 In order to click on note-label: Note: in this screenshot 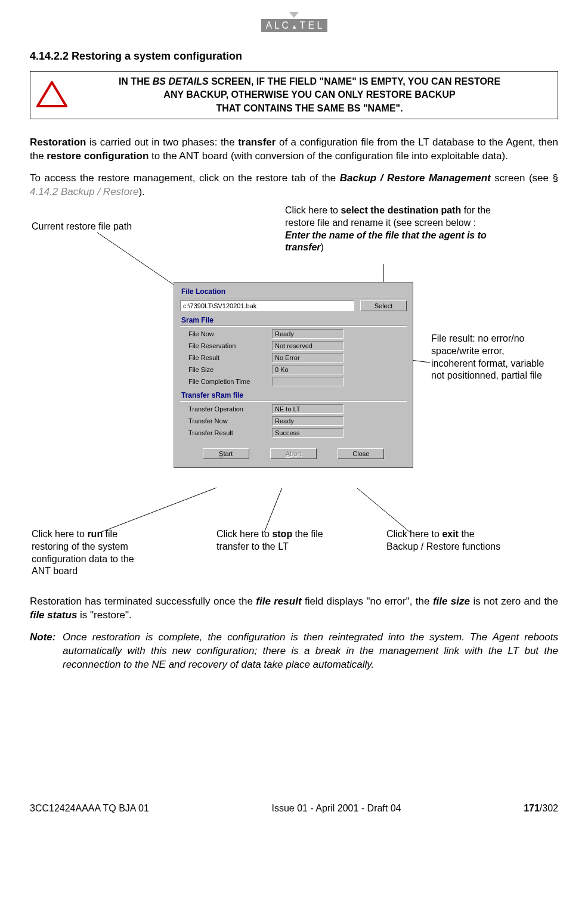, I will do `click(47, 651)`.